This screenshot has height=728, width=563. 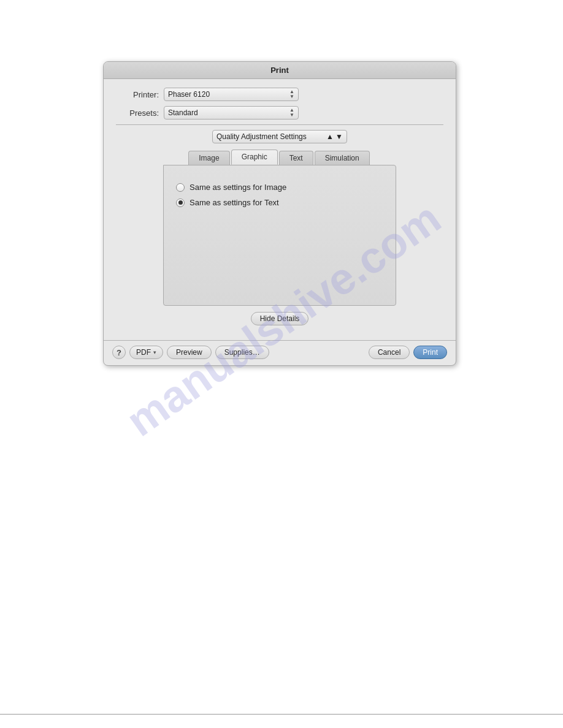 I want to click on pdf-arrow-icon: ▾, so click(x=155, y=352).